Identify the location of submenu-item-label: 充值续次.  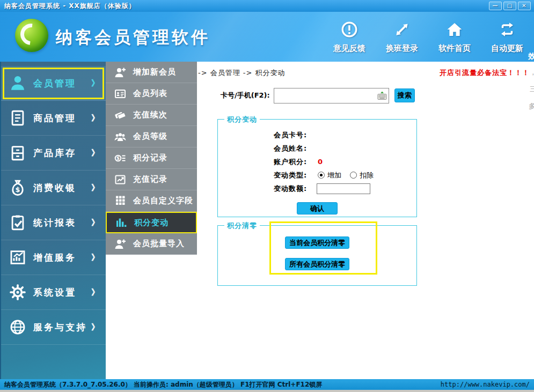
(150, 115).